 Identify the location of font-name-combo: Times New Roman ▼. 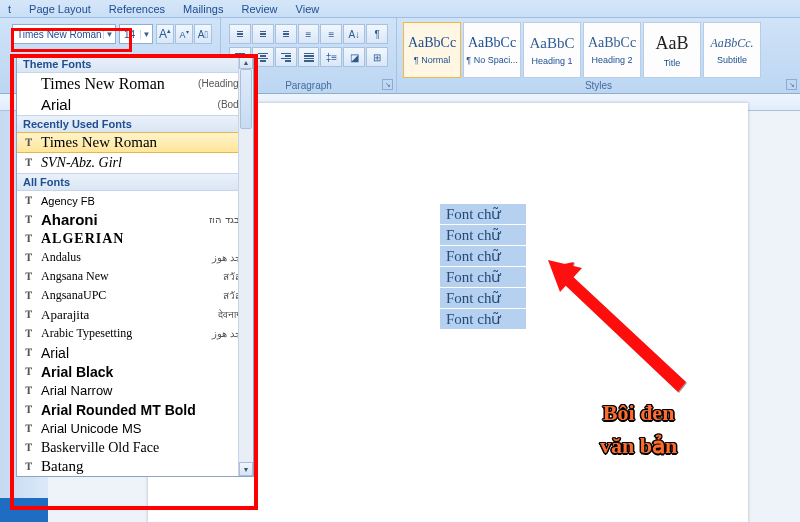
(64, 34).